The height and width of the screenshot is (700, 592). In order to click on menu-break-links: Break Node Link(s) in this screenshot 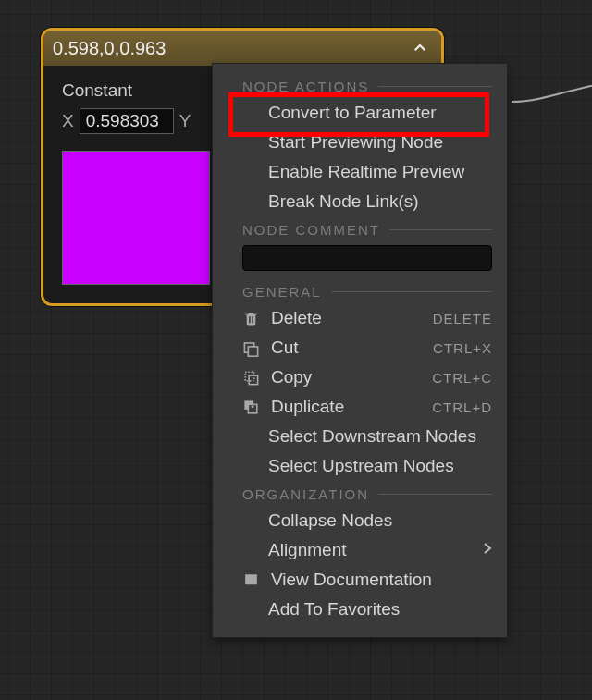, I will do `click(360, 202)`.